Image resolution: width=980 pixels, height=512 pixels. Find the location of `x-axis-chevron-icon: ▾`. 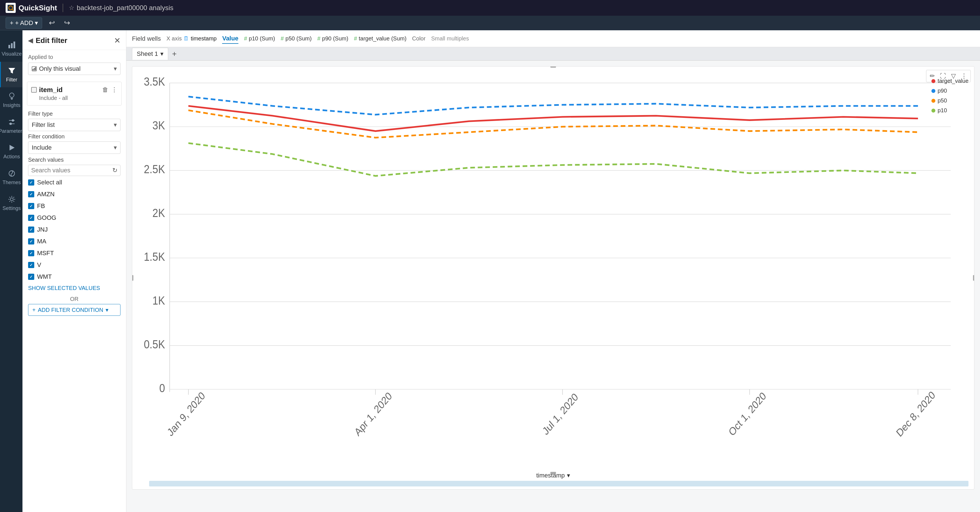

x-axis-chevron-icon: ▾ is located at coordinates (568, 475).